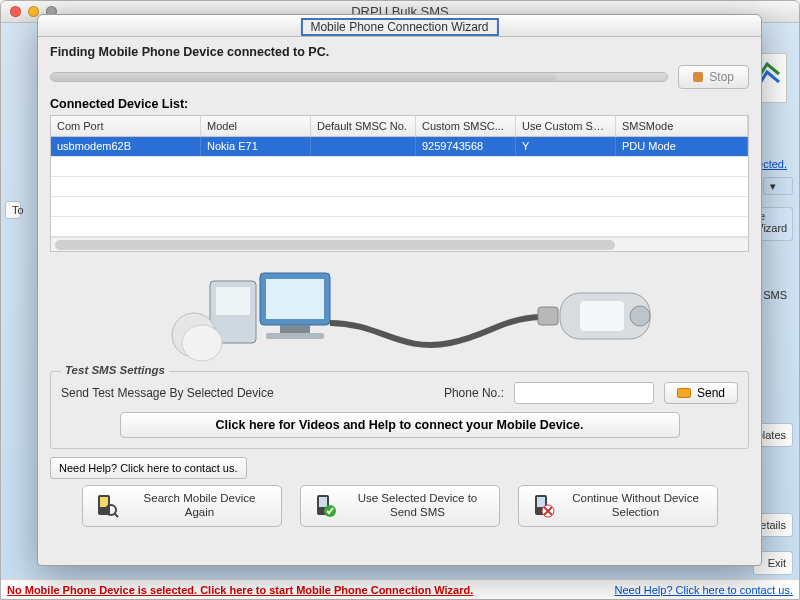  I want to click on col-use-custom: Use Custom SM..., so click(566, 126).